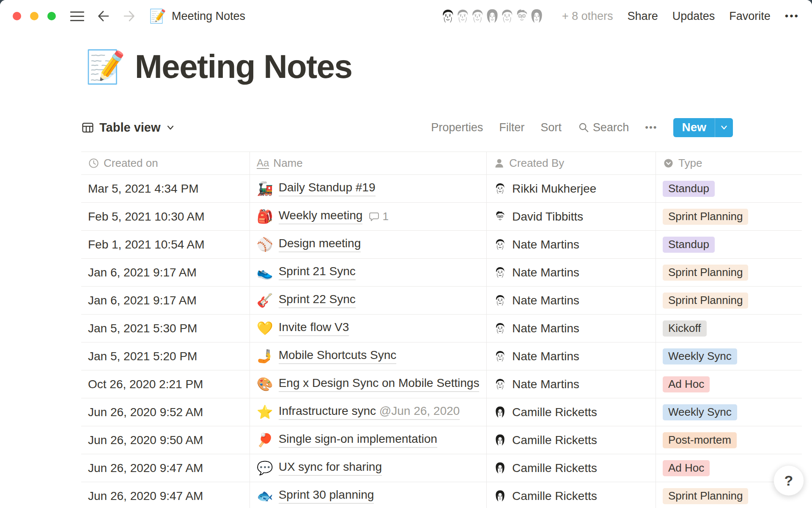  What do you see at coordinates (326, 356) in the screenshot?
I see `page-link: 🤳Mobile Shortcuts Sync` at bounding box center [326, 356].